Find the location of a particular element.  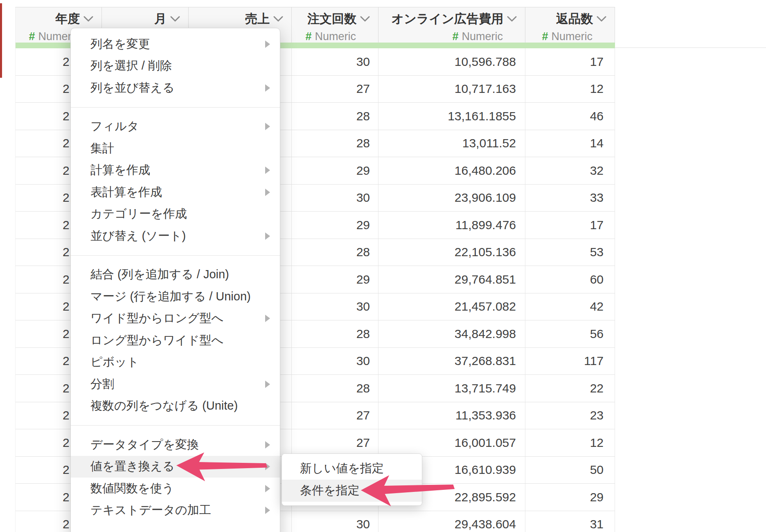

table-cell: 46 is located at coordinates (570, 116).